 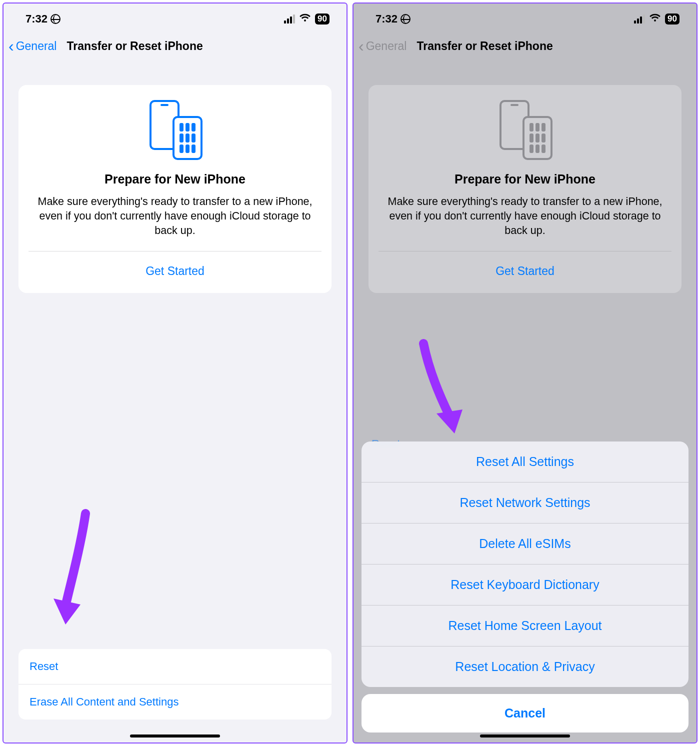 What do you see at coordinates (525, 626) in the screenshot?
I see `option-reset-home-screen-layout: Reset Home Screen Layout` at bounding box center [525, 626].